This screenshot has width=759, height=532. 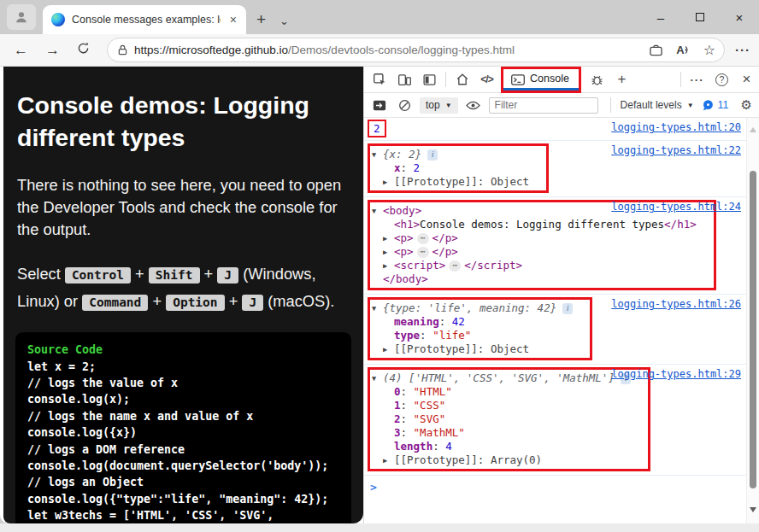 What do you see at coordinates (474, 106) in the screenshot?
I see `live-expression-button` at bounding box center [474, 106].